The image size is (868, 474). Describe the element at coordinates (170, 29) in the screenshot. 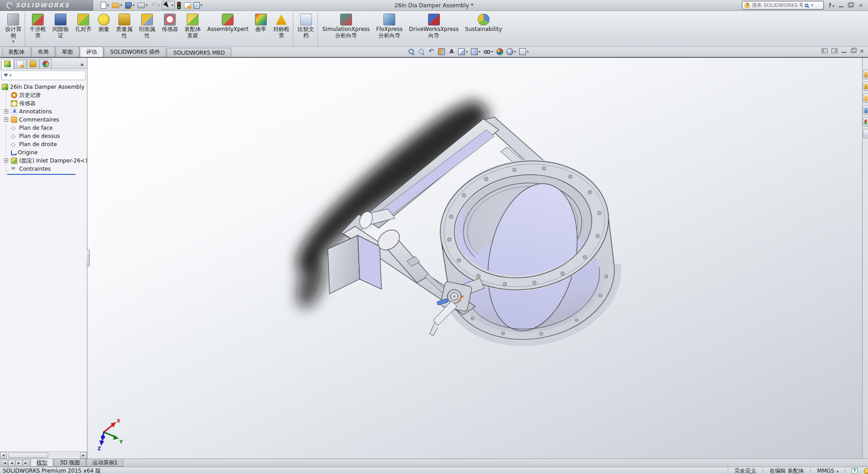

I see `ribbon-button-sensor: 传感器` at that location.